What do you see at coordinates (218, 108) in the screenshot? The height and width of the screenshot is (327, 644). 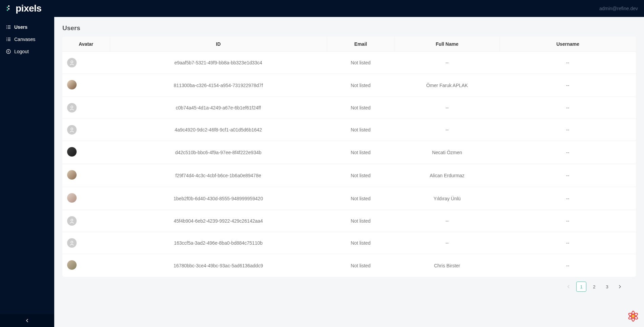 I see `cell-id: c0b74a45-4d1a-4249-a67e-6b1ef61f24ff` at bounding box center [218, 108].